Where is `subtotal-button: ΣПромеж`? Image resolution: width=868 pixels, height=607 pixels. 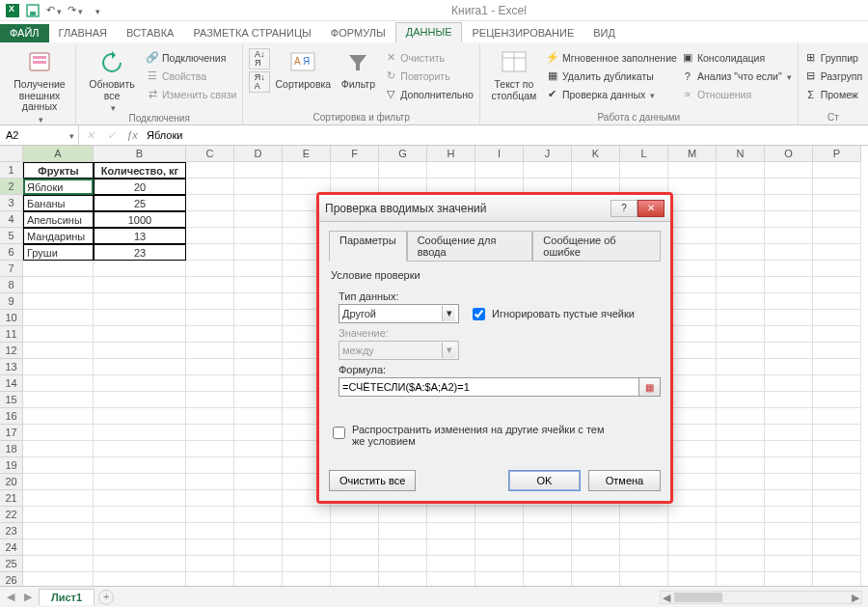
subtotal-button: ΣПромеж is located at coordinates (833, 95).